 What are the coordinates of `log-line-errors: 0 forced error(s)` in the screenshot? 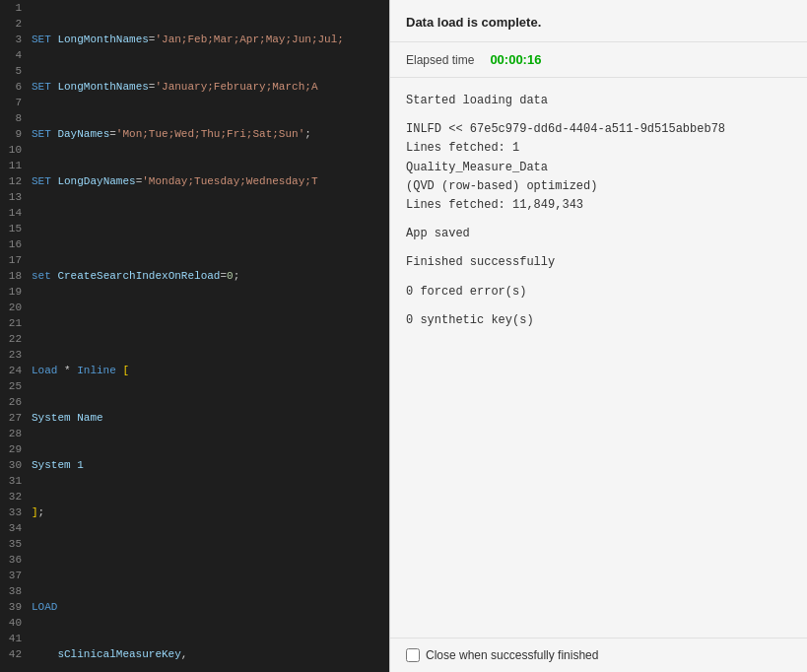 It's located at (599, 292).